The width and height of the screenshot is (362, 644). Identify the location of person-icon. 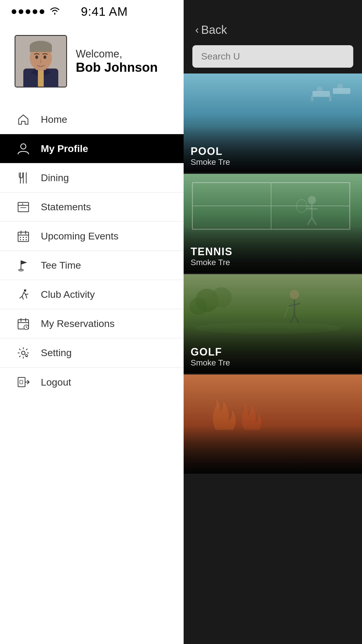
(23, 149).